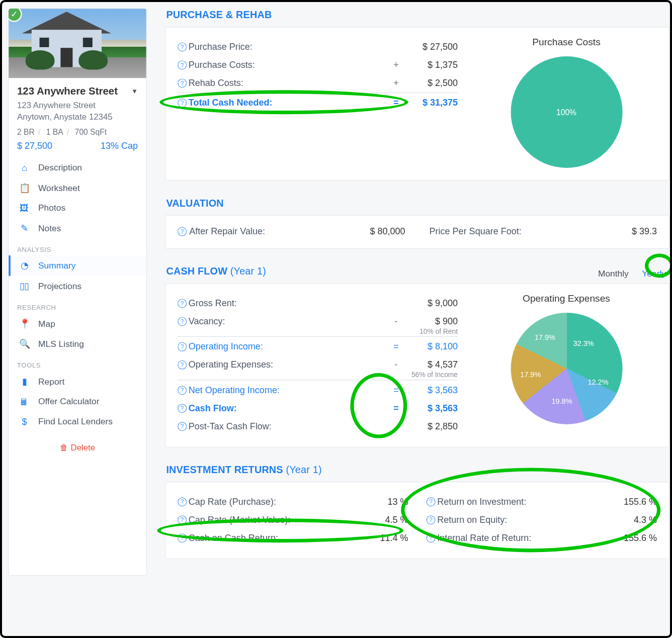 The width and height of the screenshot is (672, 638). Describe the element at coordinates (25, 167) in the screenshot. I see `home-icon: ⌂` at that location.